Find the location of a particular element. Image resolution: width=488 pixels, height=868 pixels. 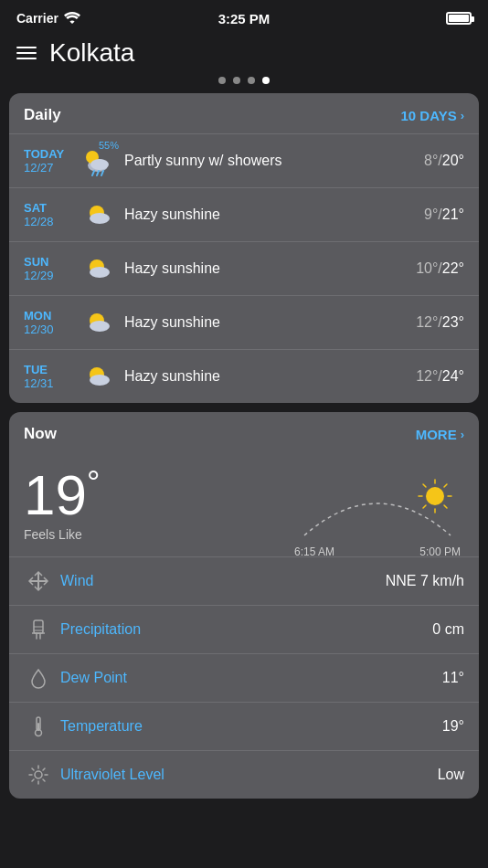

forecast-temps-tue: 12°/24° is located at coordinates (440, 376).